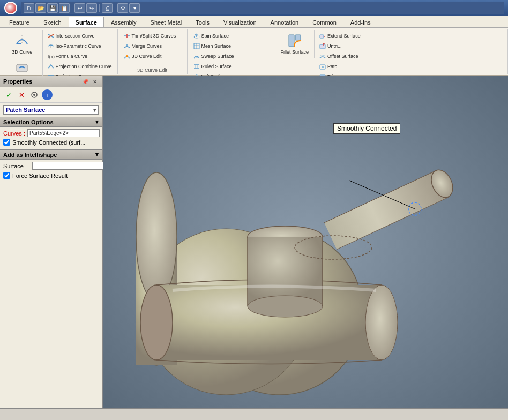 The height and width of the screenshot is (420, 508). Describe the element at coordinates (9, 95) in the screenshot. I see `accept-button: ✓` at that location.